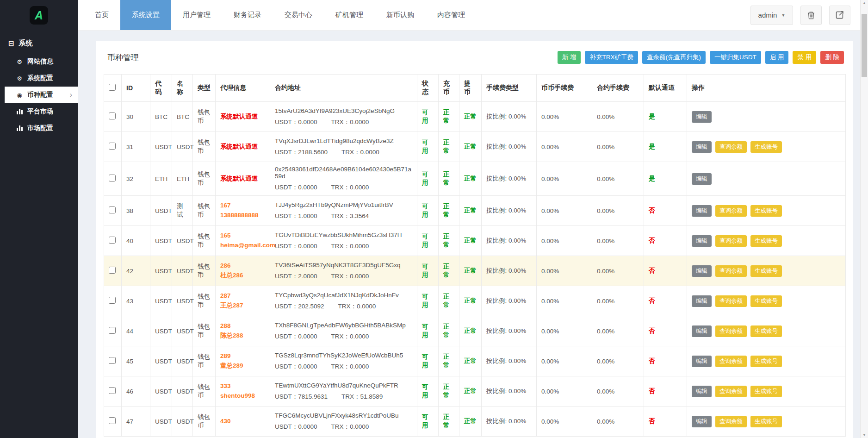  What do you see at coordinates (612, 57) in the screenshot?
I see `supplement-trx-fee-button: 补充TRX矿工费` at bounding box center [612, 57].